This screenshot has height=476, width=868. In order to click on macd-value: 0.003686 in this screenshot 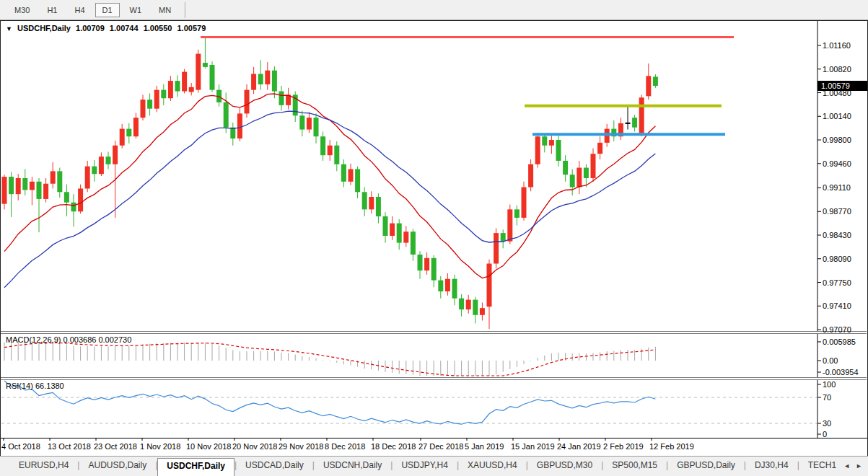, I will do `click(79, 340)`.